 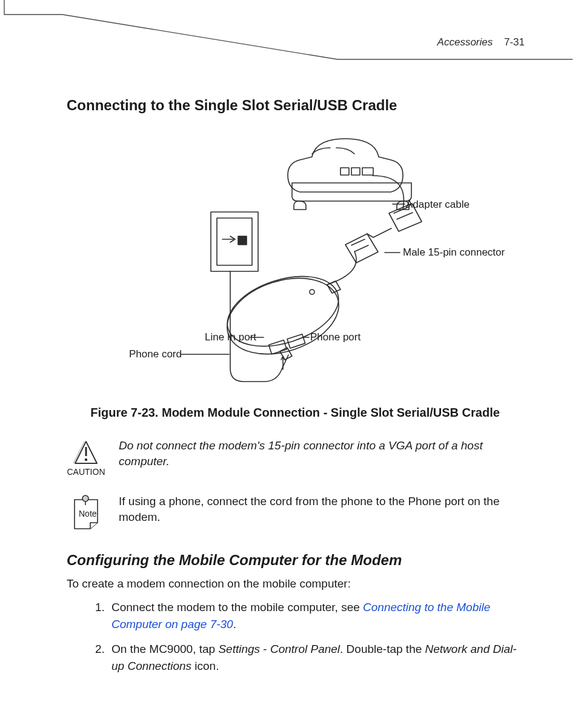 I want to click on note-icon-label: Note, so click(x=88, y=514).